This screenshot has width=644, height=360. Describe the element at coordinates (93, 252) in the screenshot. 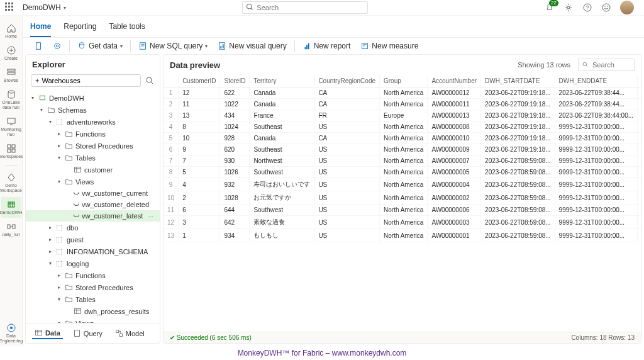

I see `tree-info-schema: ▸⬚INFORMATION_SCHEMA` at that location.